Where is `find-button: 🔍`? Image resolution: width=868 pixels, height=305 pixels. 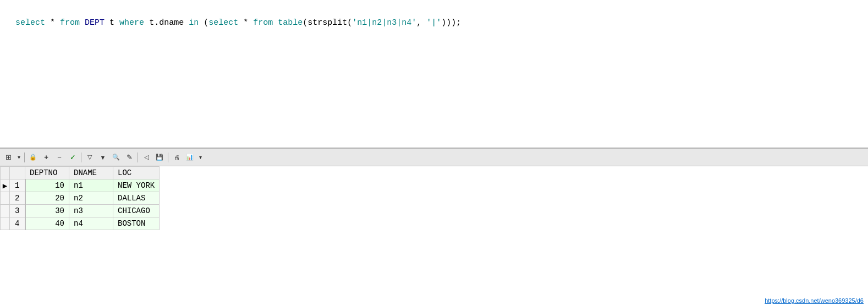 find-button: 🔍 is located at coordinates (116, 157).